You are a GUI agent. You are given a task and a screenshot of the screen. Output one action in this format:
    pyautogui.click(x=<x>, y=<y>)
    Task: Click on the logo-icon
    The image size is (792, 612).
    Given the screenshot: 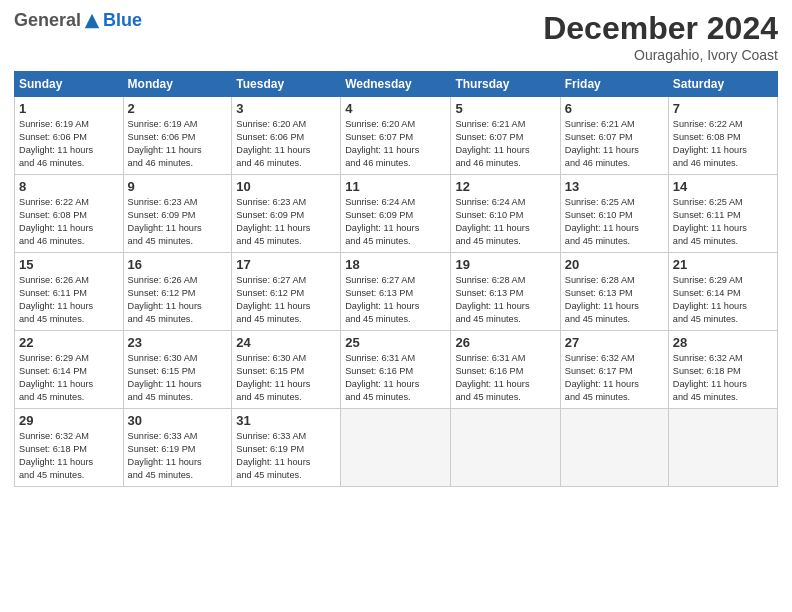 What is the action you would take?
    pyautogui.click(x=92, y=21)
    